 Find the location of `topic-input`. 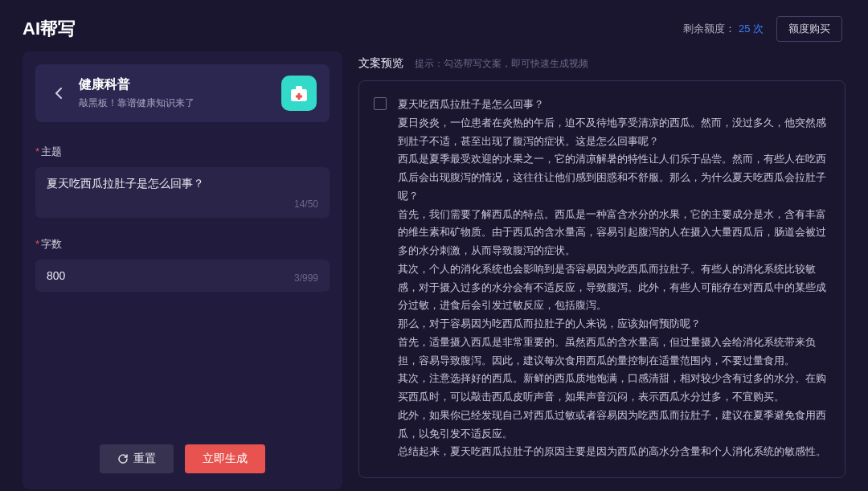

topic-input is located at coordinates (182, 184).